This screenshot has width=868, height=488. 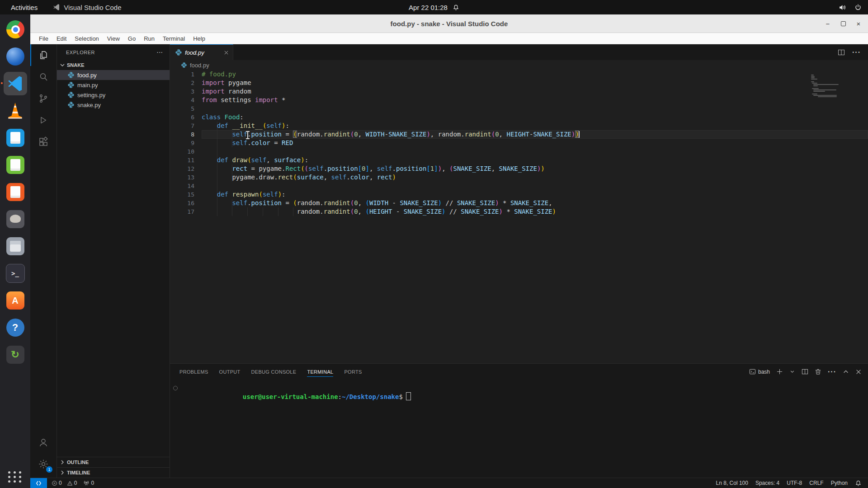 I want to click on code-line-2: 2import pygame, so click(x=519, y=83).